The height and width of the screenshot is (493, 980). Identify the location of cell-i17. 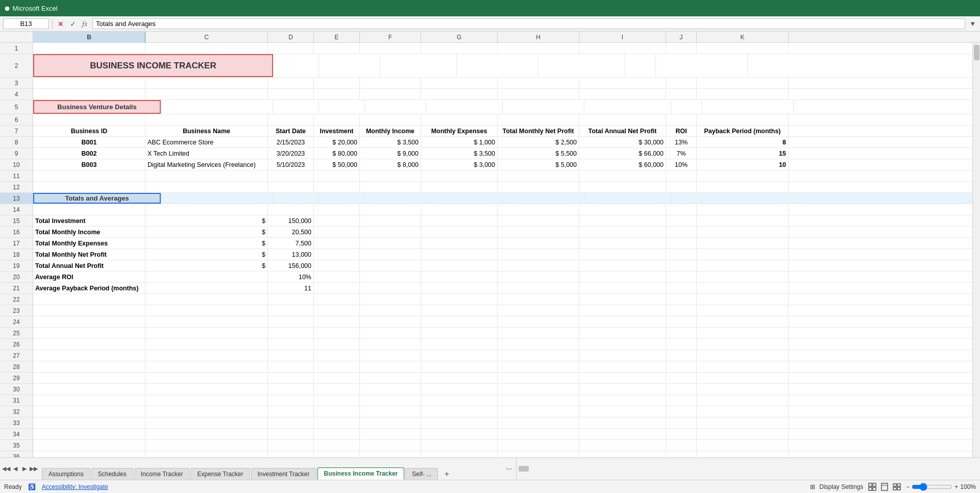
(623, 243).